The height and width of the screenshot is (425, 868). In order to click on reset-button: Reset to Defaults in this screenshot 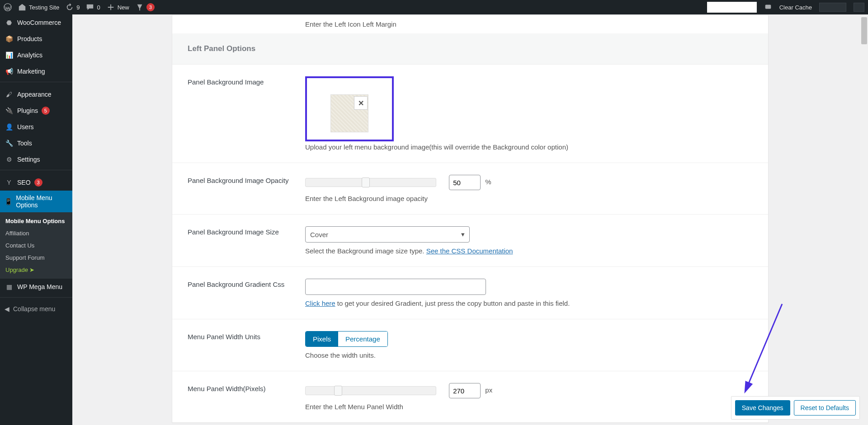, I will do `click(825, 408)`.